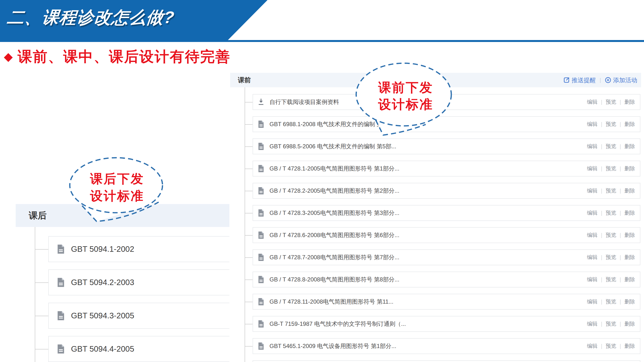  What do you see at coordinates (102, 316) in the screenshot?
I see `file-title: GBT 5094.3-2005` at bounding box center [102, 316].